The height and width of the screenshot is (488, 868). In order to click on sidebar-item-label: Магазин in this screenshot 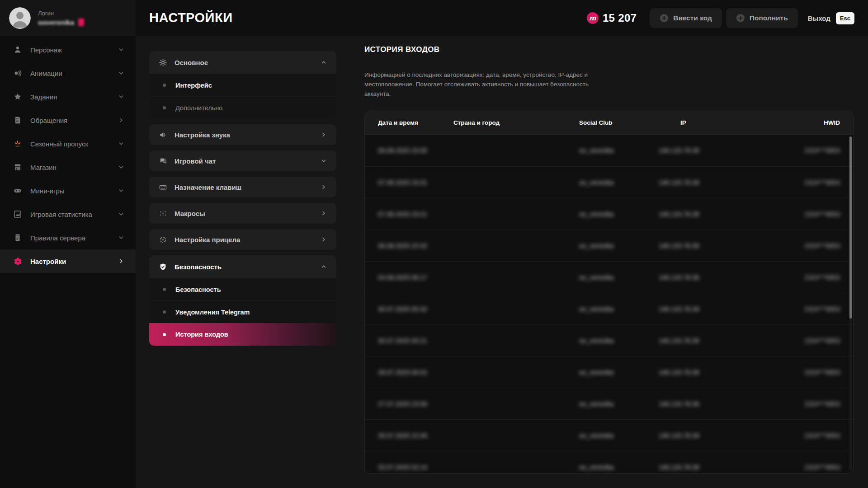, I will do `click(74, 167)`.